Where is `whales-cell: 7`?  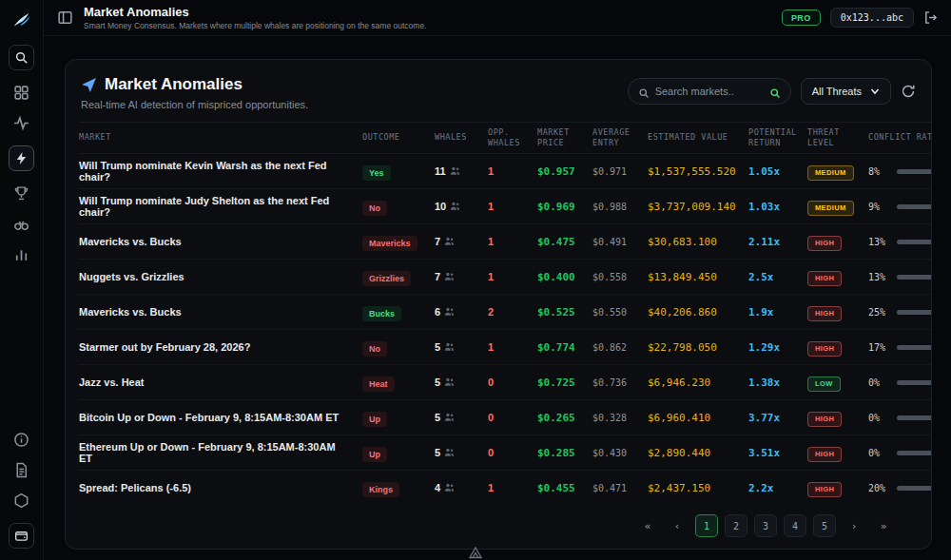 whales-cell: 7 is located at coordinates (461, 241).